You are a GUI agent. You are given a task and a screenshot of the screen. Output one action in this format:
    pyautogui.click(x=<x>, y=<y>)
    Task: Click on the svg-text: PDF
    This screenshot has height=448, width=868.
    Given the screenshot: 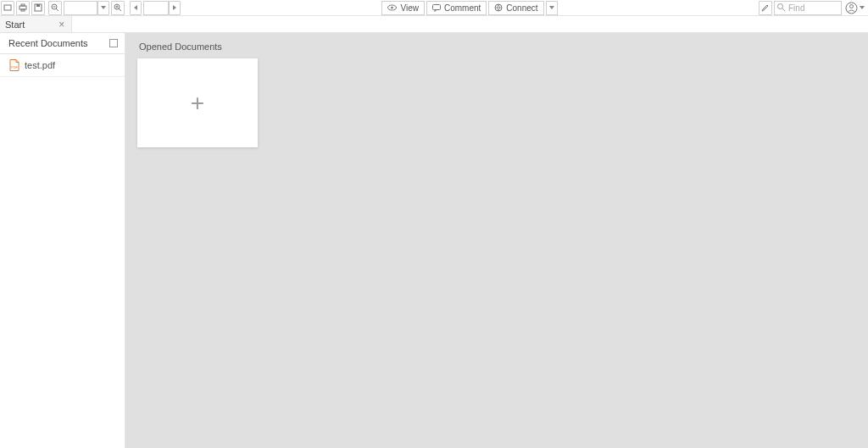 What is the action you would take?
    pyautogui.click(x=15, y=68)
    